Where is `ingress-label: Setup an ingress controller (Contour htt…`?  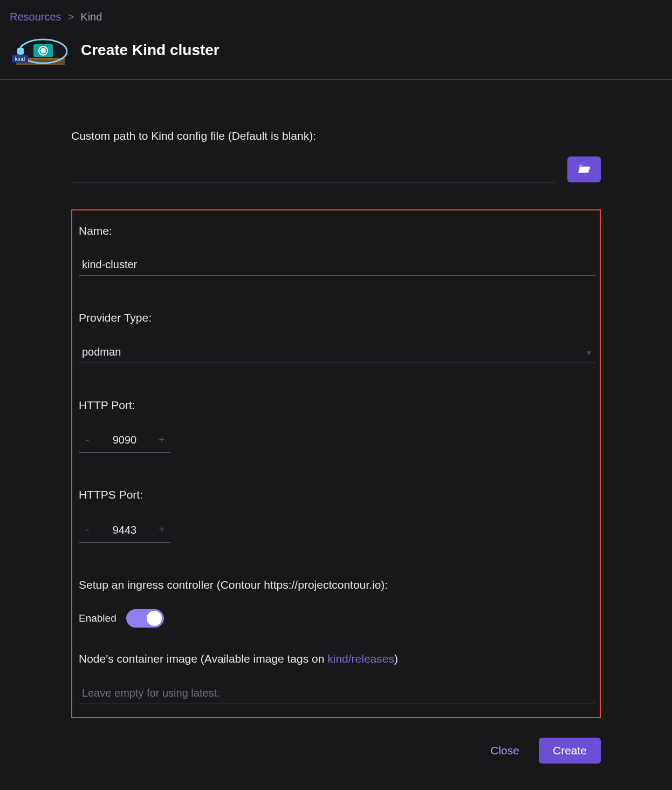 ingress-label: Setup an ingress controller (Contour htt… is located at coordinates (337, 585).